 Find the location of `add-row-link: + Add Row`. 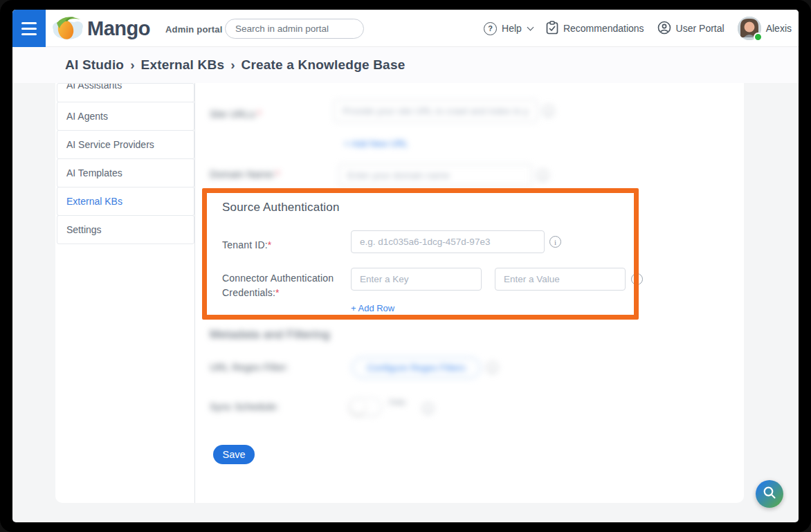

add-row-link: + Add Row is located at coordinates (372, 309).